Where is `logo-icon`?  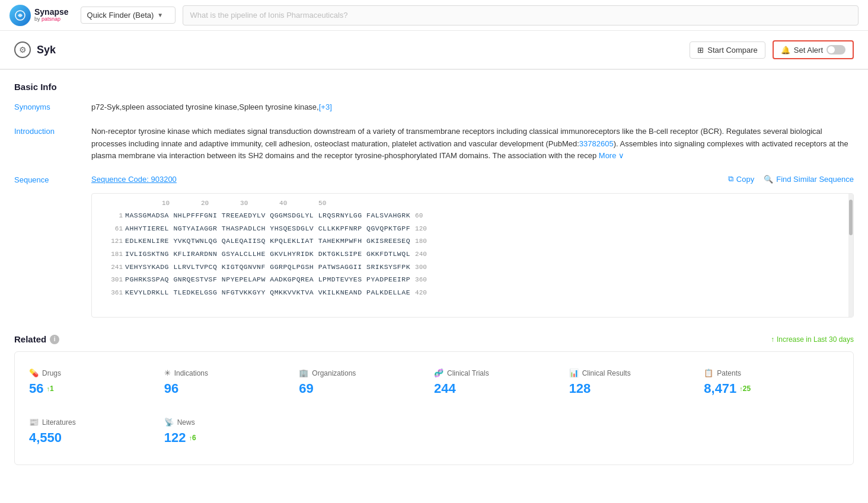
logo-icon is located at coordinates (20, 15).